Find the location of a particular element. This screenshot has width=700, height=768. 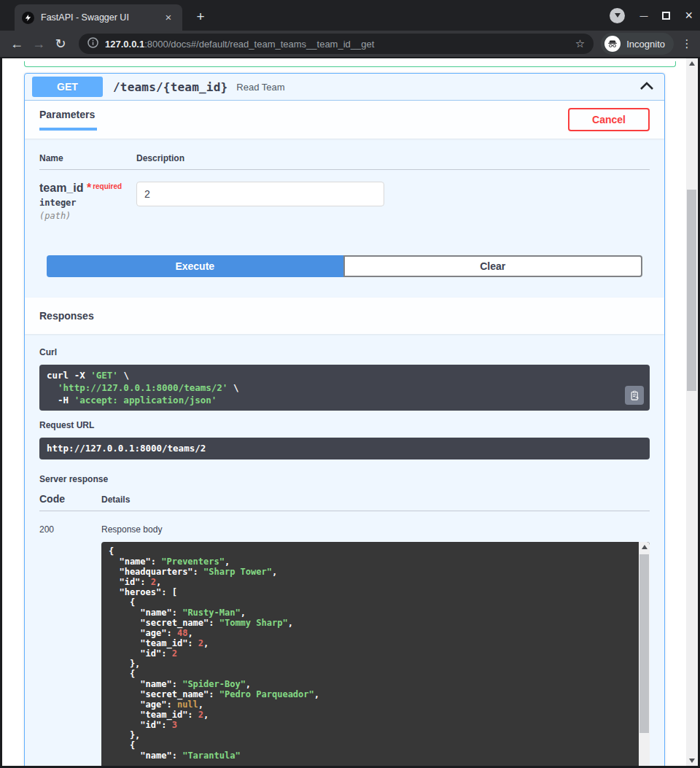

clear-button: Clear is located at coordinates (493, 266).